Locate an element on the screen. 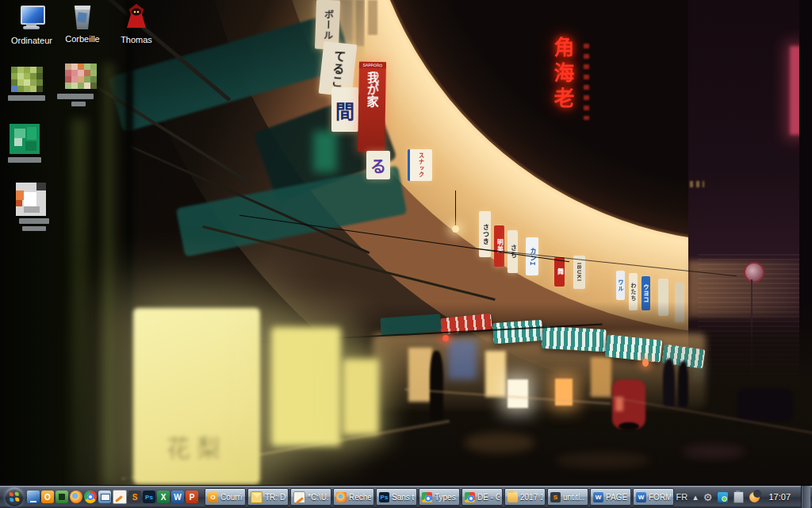  outlook-icon: O is located at coordinates (48, 497).